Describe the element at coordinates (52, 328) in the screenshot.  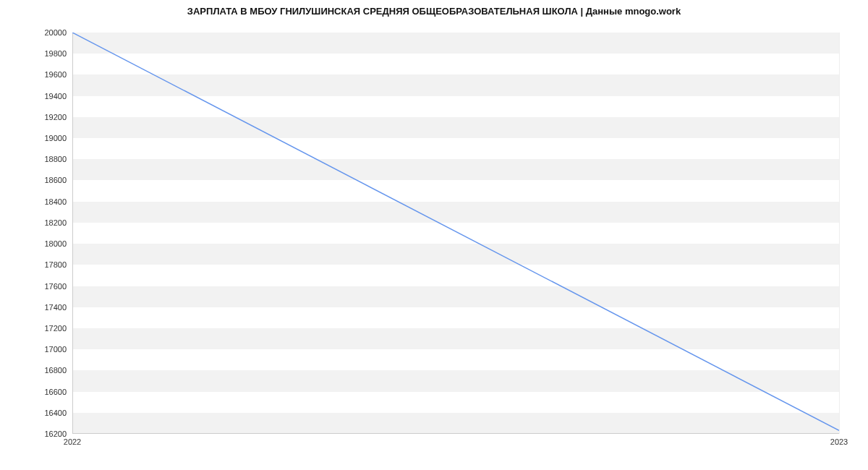
I see `y-tick-label: 17200` at that location.